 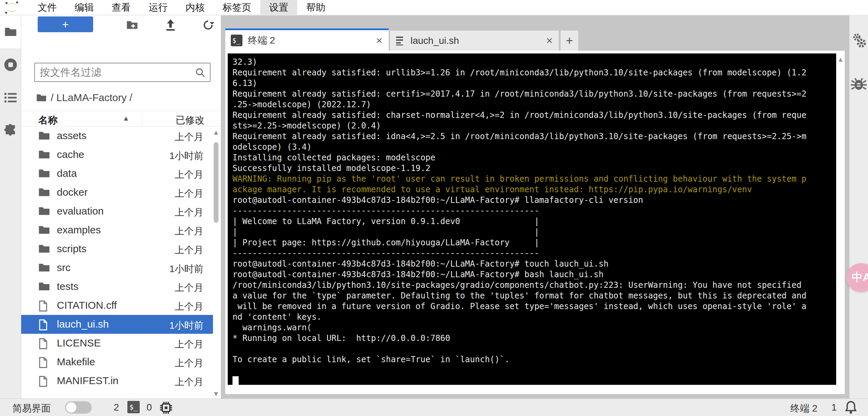 I want to click on terminal-line: /root/miniconda3/lib/python3.10/site-pac…, so click(x=534, y=285).